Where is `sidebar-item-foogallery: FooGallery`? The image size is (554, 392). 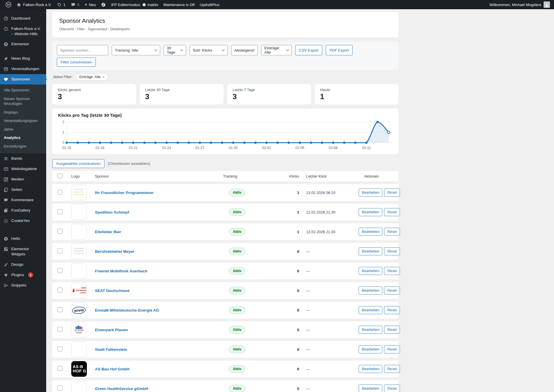
sidebar-item-foogallery: FooGallery is located at coordinates (23, 210).